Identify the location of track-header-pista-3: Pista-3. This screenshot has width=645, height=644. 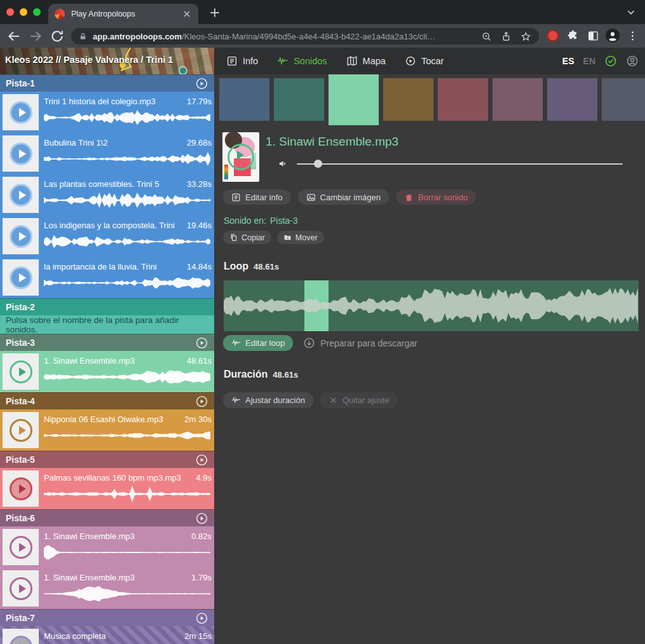
(107, 342).